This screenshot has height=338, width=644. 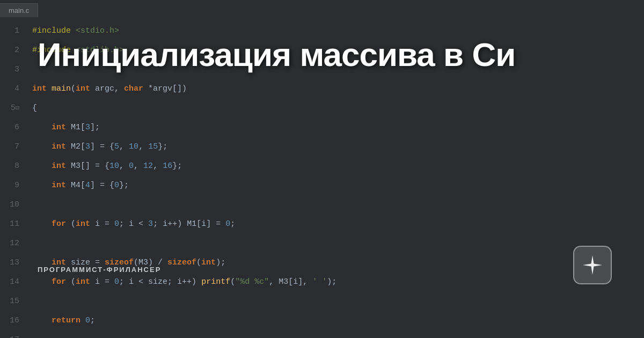 I want to click on code-line-2: #include <stdlib.h>, so click(x=338, y=50).